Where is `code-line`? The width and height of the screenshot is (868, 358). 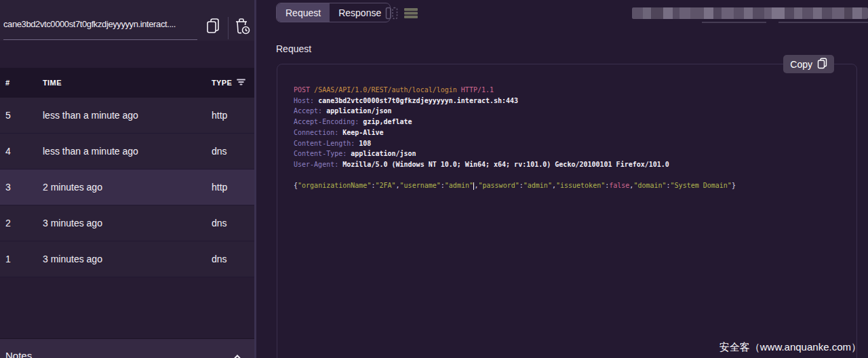 code-line is located at coordinates (572, 176).